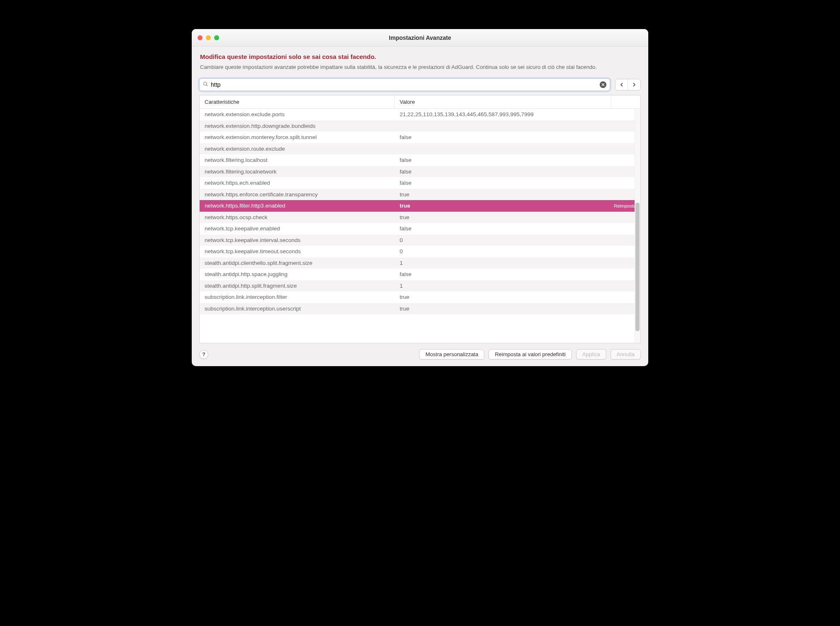 The image size is (840, 626). Describe the element at coordinates (420, 252) in the screenshot. I see `table-row: network.tcp.keepalive.timeout.seconds0` at that location.